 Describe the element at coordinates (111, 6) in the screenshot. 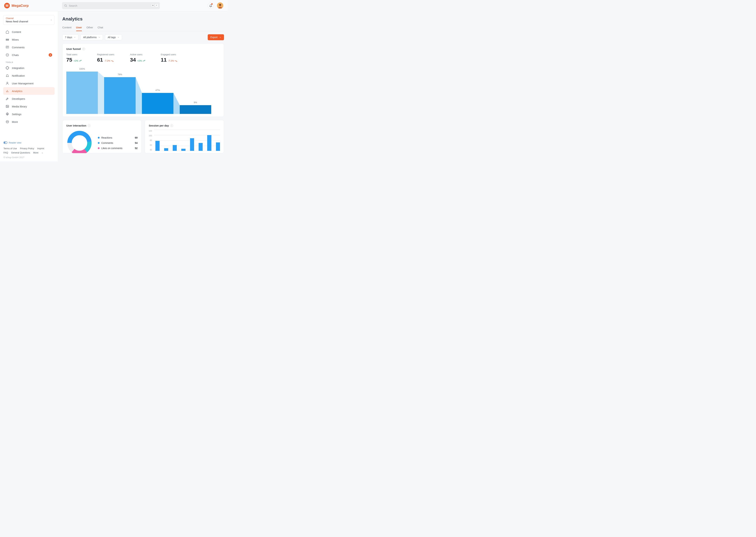

I see `search-field: ⌘F` at that location.